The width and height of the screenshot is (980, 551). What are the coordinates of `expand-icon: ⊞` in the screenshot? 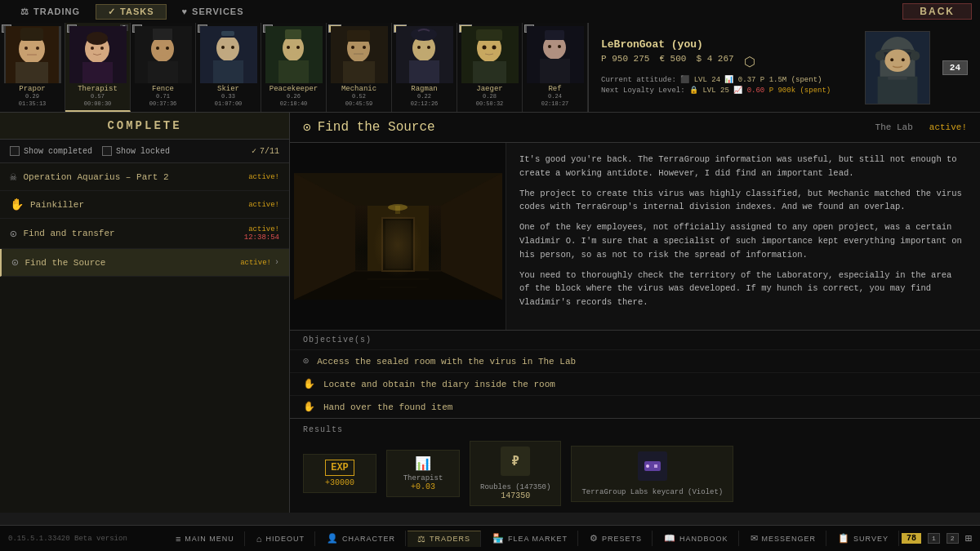 It's located at (969, 539).